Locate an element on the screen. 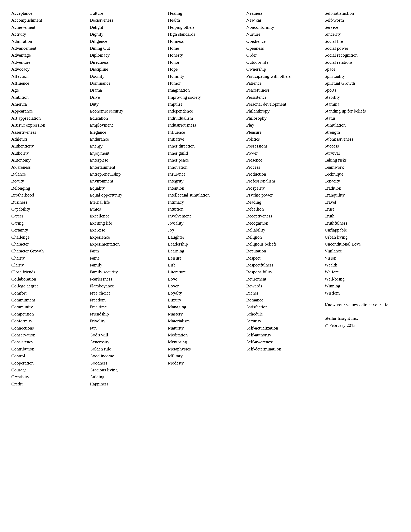 This screenshot has height=532, width=411. list-item: Psychic power is located at coordinates (284, 195).